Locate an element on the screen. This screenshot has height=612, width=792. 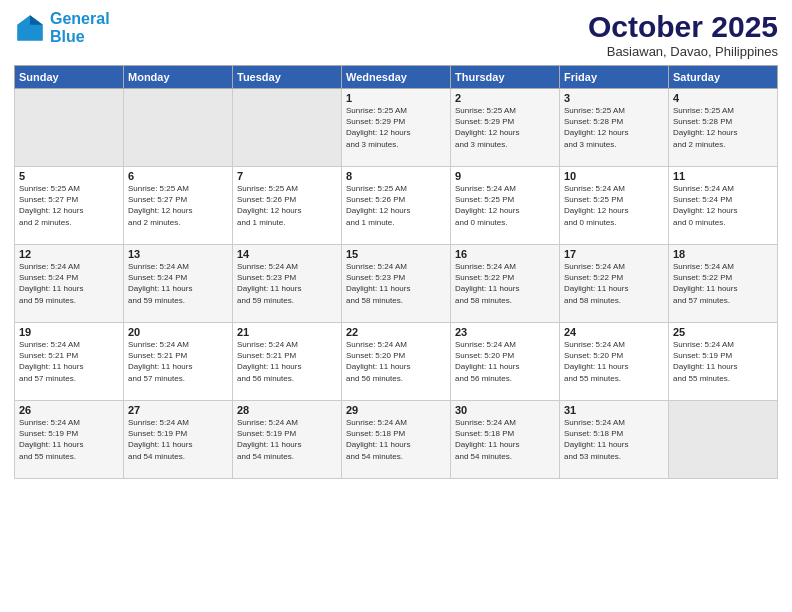
calendar-cell: 6Sunrise: 5:25 AM Sunset: 5:27 PM Daylig… is located at coordinates (178, 206).